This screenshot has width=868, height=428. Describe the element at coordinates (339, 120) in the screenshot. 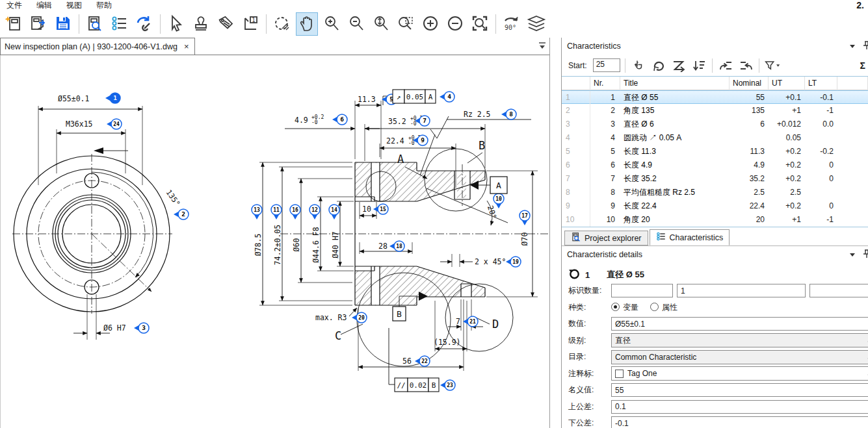

I see `balloon-6: 6` at that location.